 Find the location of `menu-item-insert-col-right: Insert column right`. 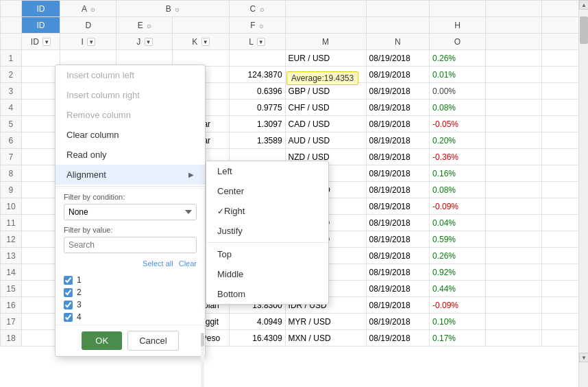

menu-item-insert-col-right: Insert column right is located at coordinates (130, 95).